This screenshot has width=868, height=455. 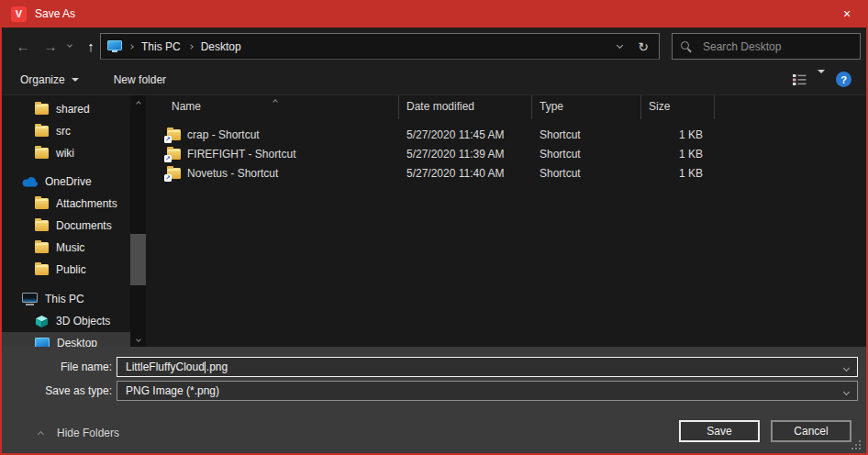 I want to click on scroll-up-button, so click(x=138, y=102).